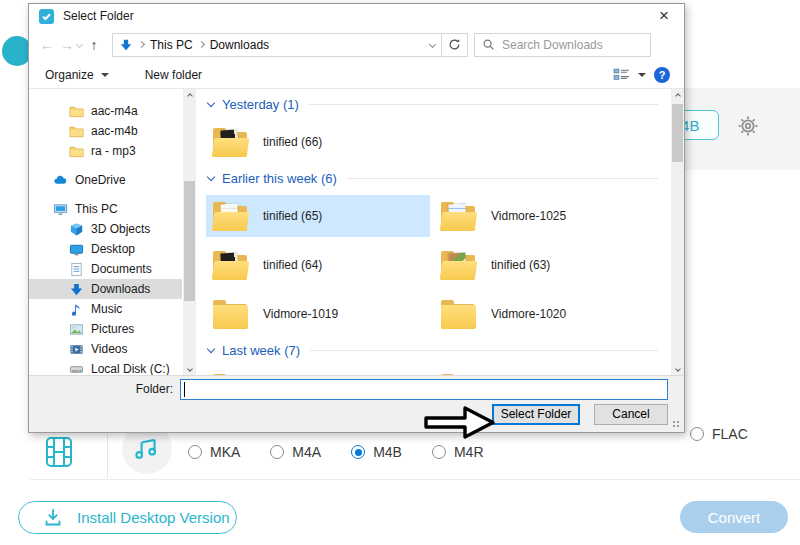  Describe the element at coordinates (122, 269) in the screenshot. I see `sidebar-item-label: Documents` at that location.